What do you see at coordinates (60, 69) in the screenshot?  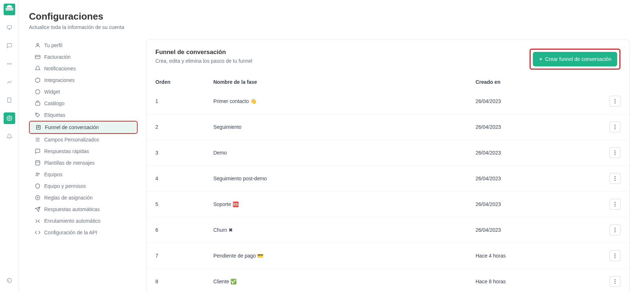 I see `nav-label: Notificaciones` at bounding box center [60, 69].